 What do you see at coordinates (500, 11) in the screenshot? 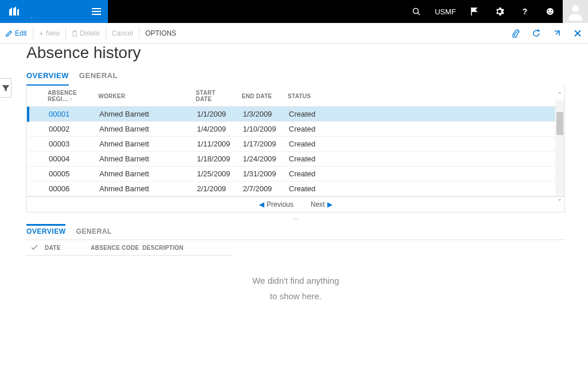
I see `settings-button` at bounding box center [500, 11].